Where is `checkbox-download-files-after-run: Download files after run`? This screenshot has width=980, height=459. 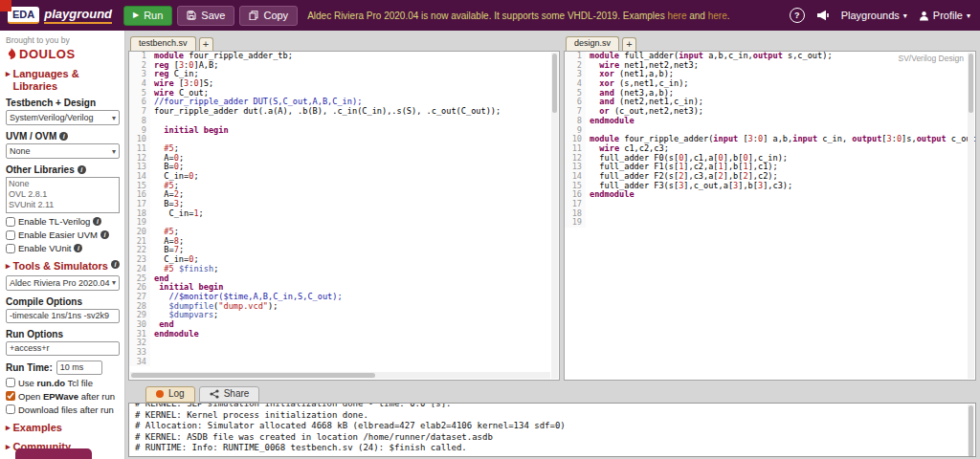
checkbox-download-files-after-run: Download files after run is located at coordinates (63, 409).